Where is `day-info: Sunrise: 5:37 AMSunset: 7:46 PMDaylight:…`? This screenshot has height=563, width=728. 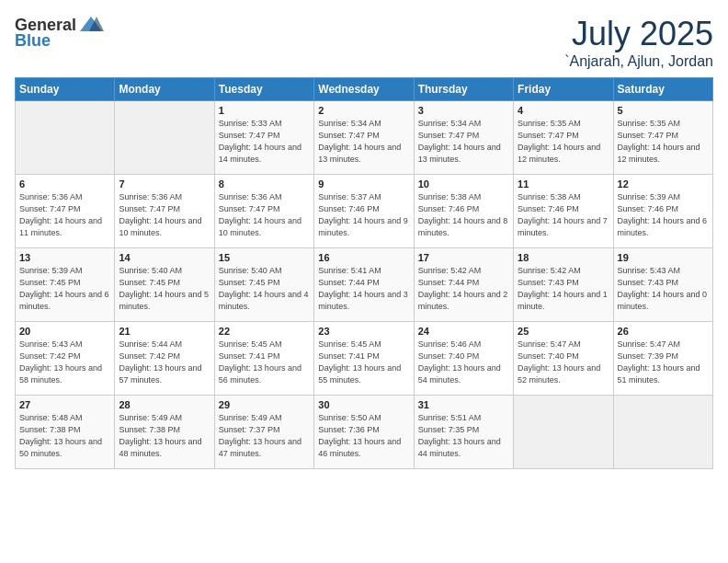
day-info: Sunrise: 5:37 AMSunset: 7:46 PMDaylight:… is located at coordinates (364, 215).